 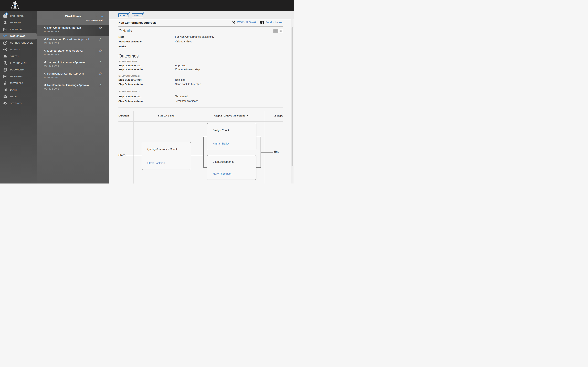 What do you see at coordinates (5, 70) in the screenshot?
I see `documents-icon` at bounding box center [5, 70].